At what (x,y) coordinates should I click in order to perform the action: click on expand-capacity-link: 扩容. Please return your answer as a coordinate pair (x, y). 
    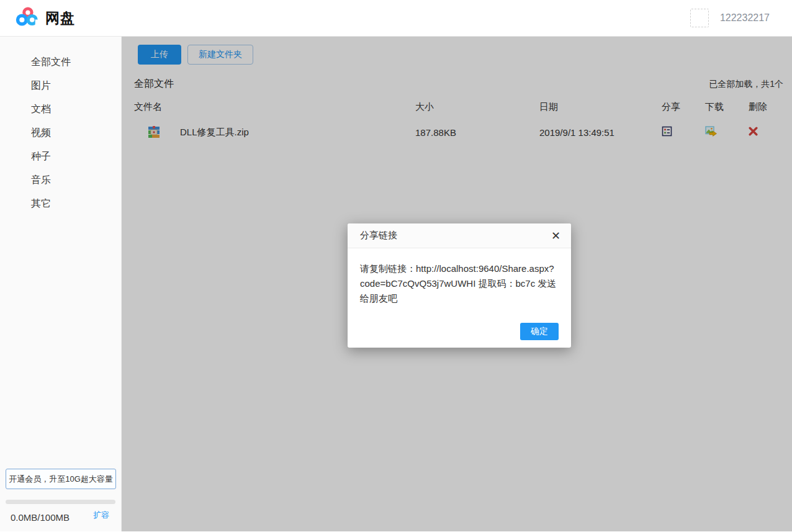
    Looking at the image, I should click on (101, 516).